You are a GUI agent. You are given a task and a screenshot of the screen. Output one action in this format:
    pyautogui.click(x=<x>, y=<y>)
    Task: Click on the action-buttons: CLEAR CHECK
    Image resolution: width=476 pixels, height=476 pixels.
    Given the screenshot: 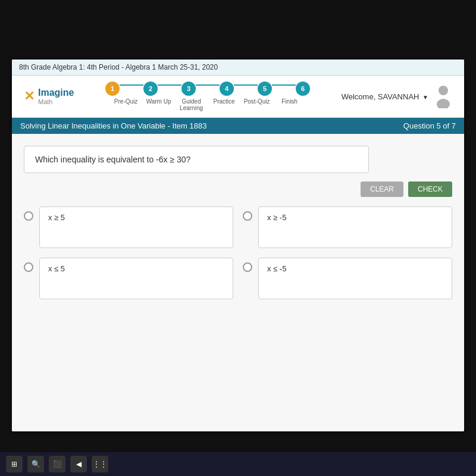 What is the action you would take?
    pyautogui.click(x=238, y=189)
    